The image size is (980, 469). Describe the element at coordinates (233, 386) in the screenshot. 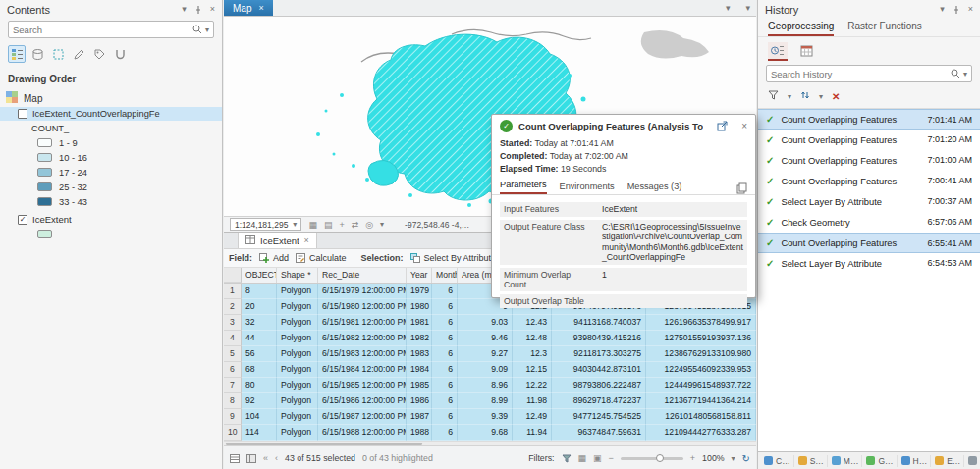

I see `row-number: 7` at that location.